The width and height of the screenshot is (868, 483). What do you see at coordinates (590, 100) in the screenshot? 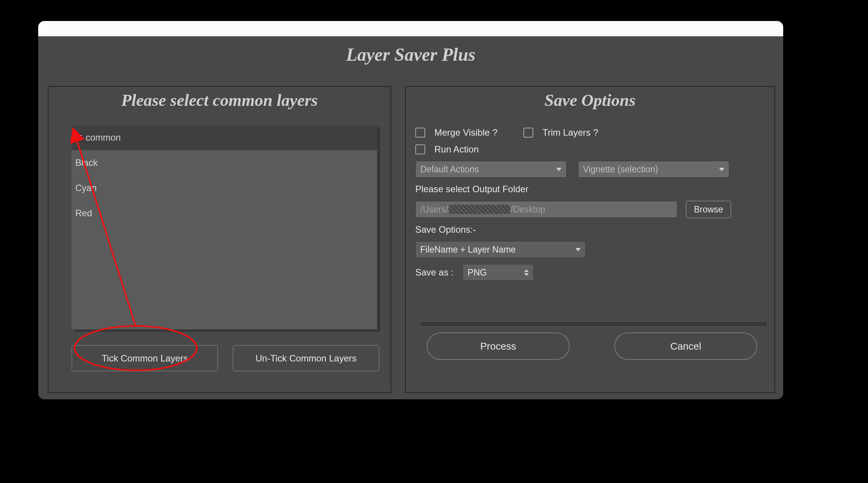
I see `right-heading: Save Options` at bounding box center [590, 100].